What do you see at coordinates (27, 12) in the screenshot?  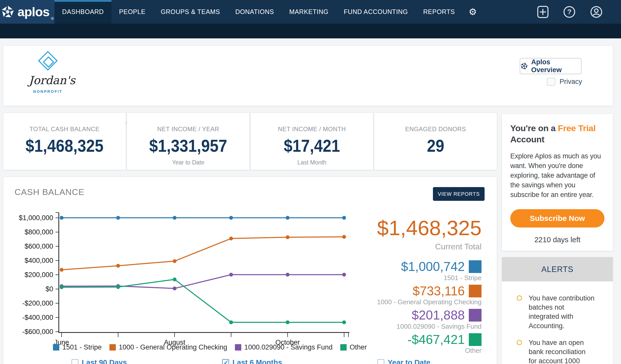 I see `aplos-brand: aplos ®` at bounding box center [27, 12].